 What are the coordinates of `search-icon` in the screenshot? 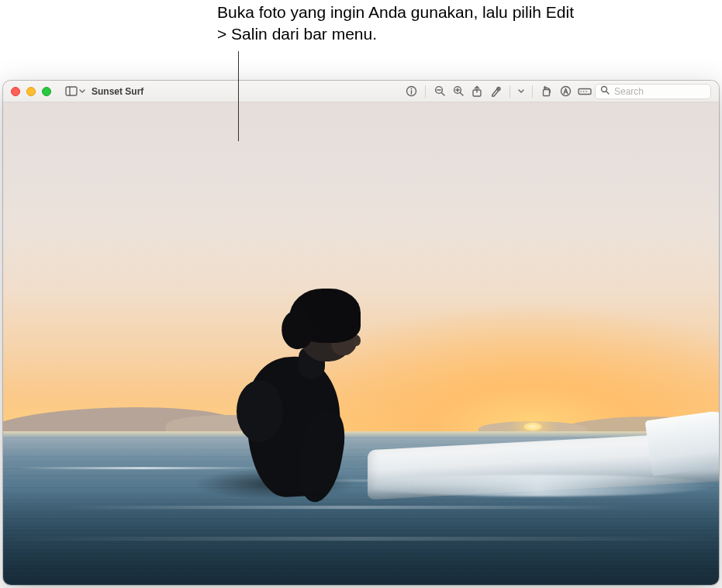 It's located at (605, 92).